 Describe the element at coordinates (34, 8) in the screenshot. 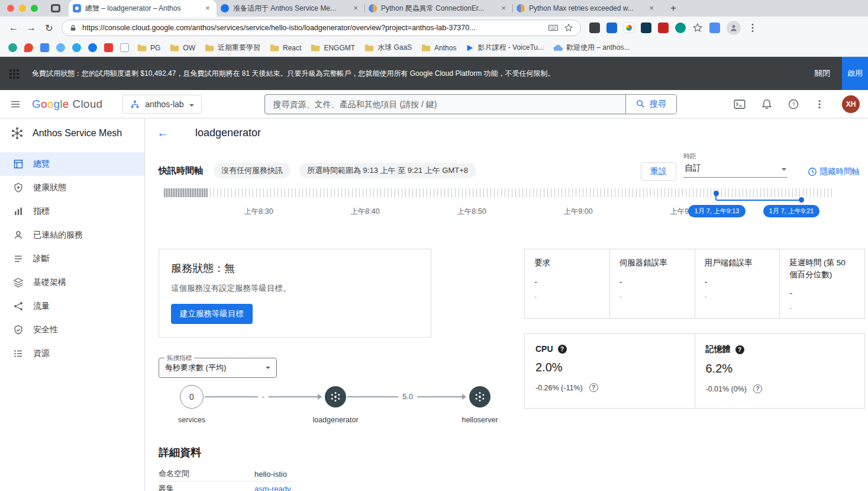

I see `zoom-window-button` at that location.